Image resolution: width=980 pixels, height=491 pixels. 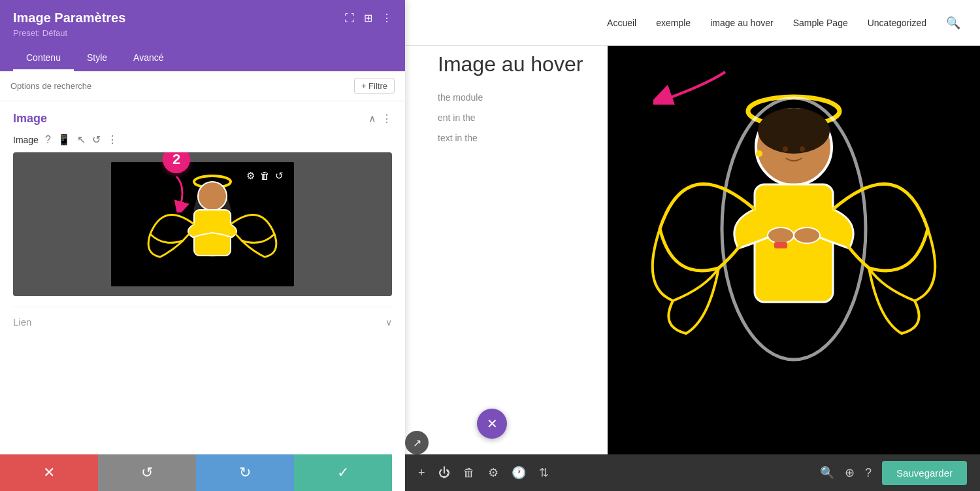 What do you see at coordinates (693, 85) in the screenshot?
I see `right-arrow-svg` at bounding box center [693, 85].